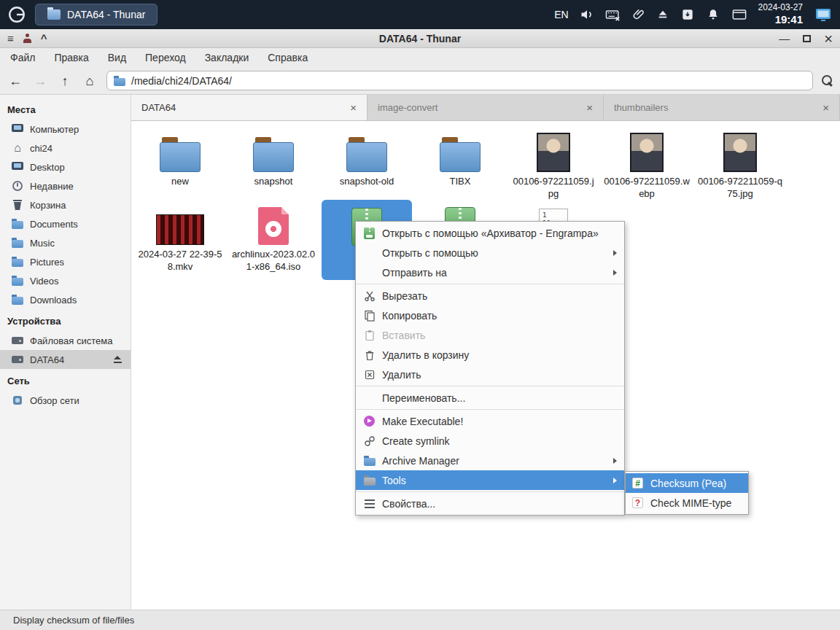  I want to click on menu-rename: Переименовать..., so click(490, 398).